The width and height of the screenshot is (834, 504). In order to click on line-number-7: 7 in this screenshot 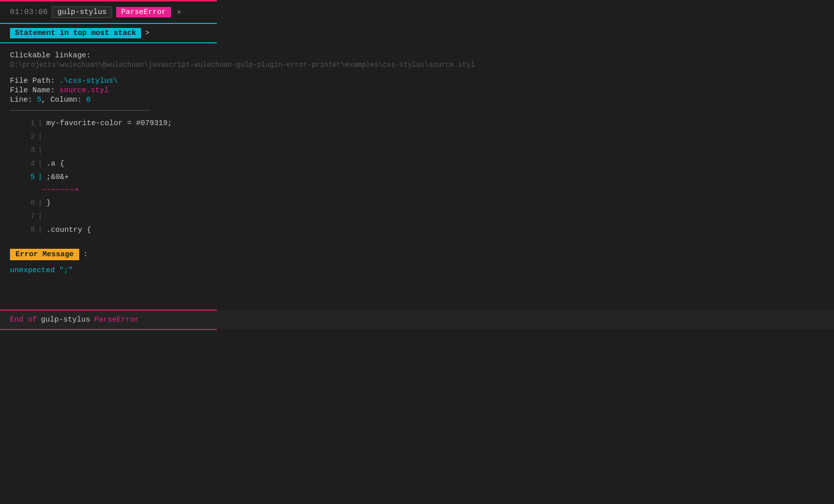, I will do `click(27, 216)`.